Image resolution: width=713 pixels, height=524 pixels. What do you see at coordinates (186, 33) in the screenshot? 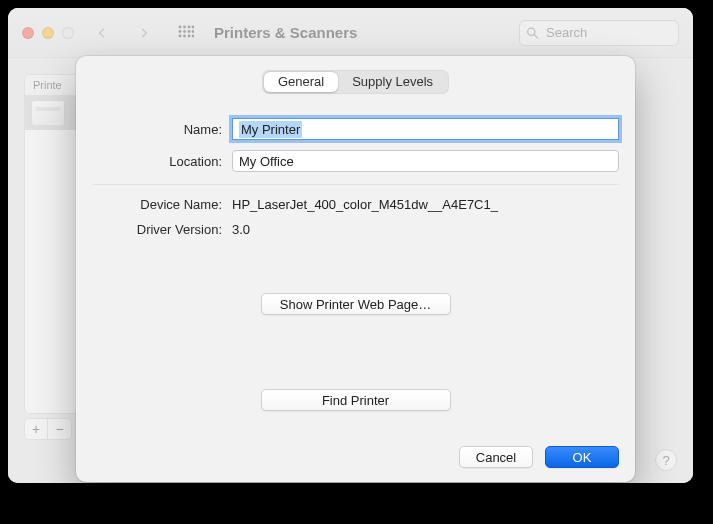
I see `show-all-button` at bounding box center [186, 33].